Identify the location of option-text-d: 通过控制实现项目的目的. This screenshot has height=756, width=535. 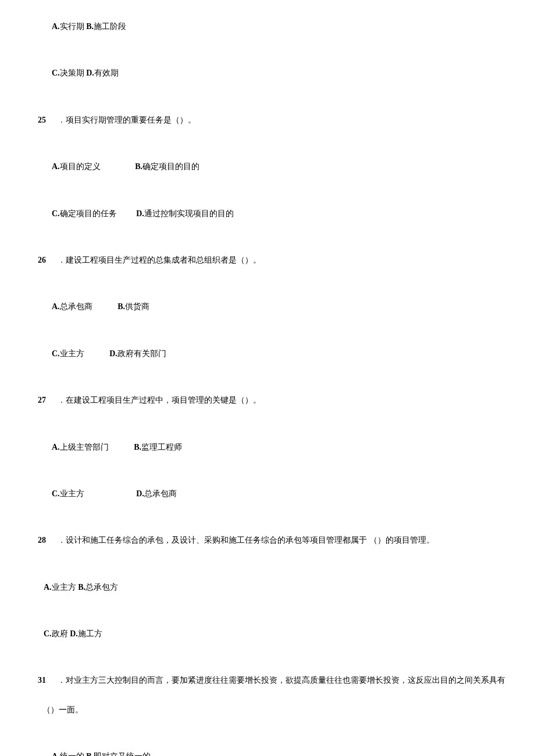
(189, 214).